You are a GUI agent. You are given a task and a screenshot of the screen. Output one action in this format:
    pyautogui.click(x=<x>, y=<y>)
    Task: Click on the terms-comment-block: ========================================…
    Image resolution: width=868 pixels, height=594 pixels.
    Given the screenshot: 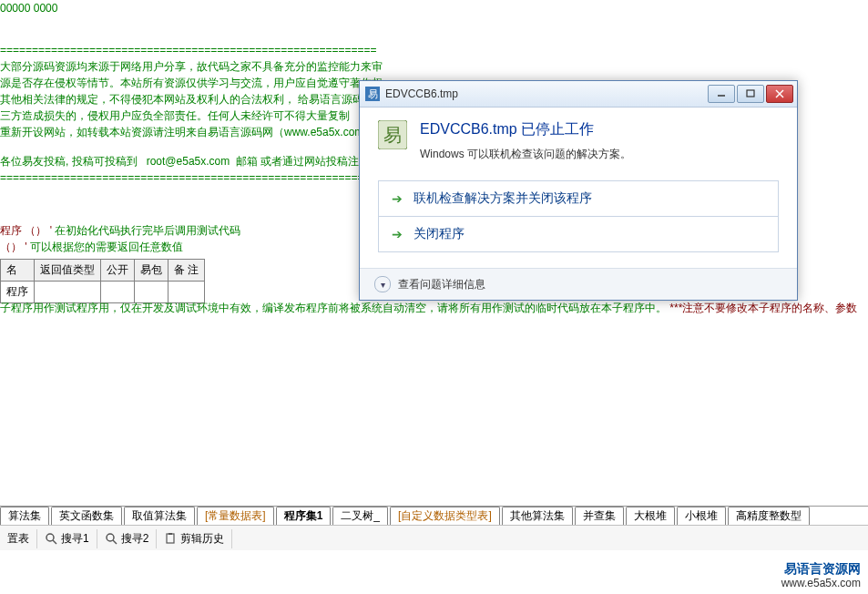 What is the action you would take?
    pyautogui.click(x=191, y=114)
    